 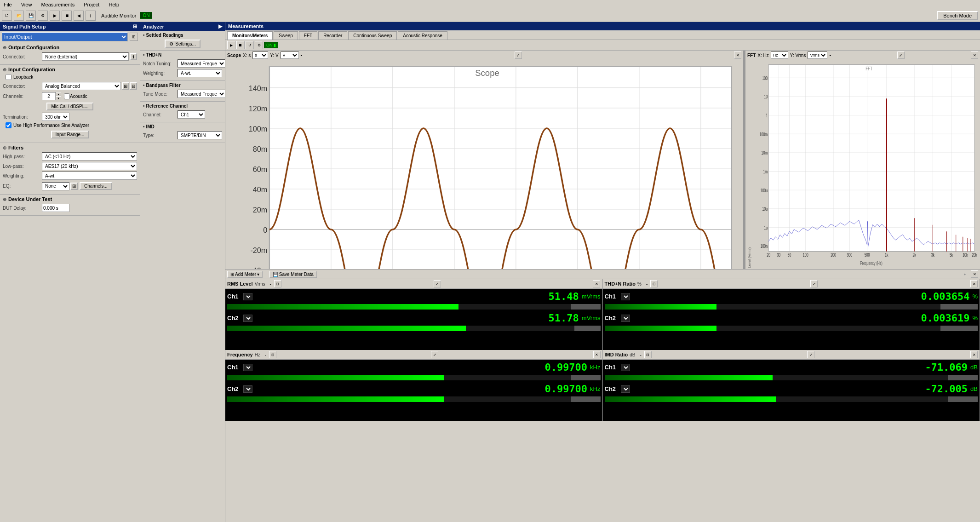 What do you see at coordinates (901, 55) in the screenshot?
I see `fft-expand-btn: ⤢` at bounding box center [901, 55].